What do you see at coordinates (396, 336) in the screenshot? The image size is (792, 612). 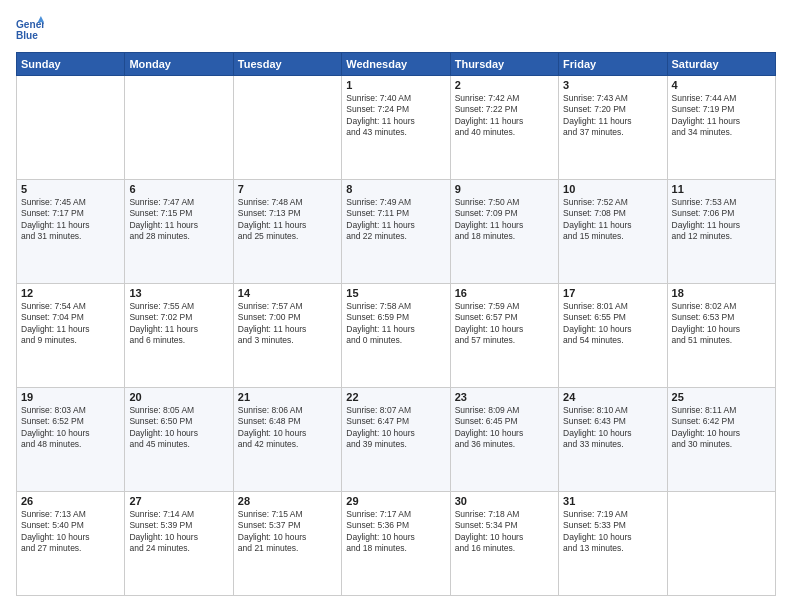 I see `calendar-cell: 15Sunrise: 7:58 AM Sunset: 6:59 PM Dayli…` at bounding box center [396, 336].